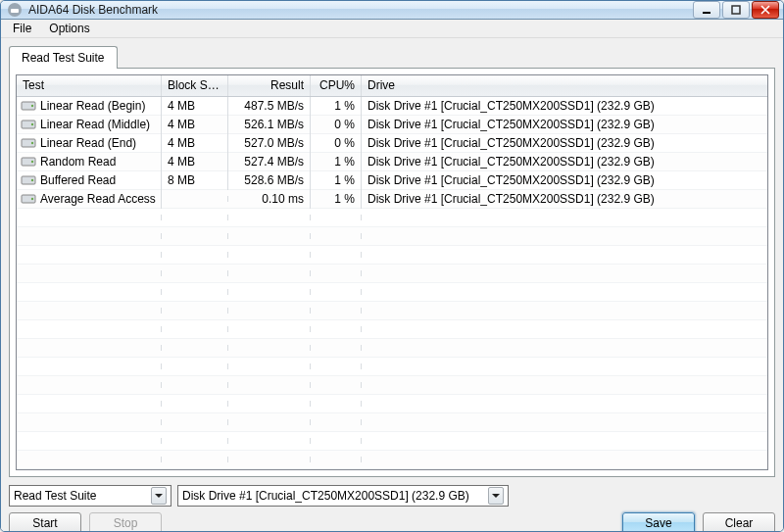  What do you see at coordinates (270, 86) in the screenshot?
I see `col-header-result: Result` at bounding box center [270, 86].